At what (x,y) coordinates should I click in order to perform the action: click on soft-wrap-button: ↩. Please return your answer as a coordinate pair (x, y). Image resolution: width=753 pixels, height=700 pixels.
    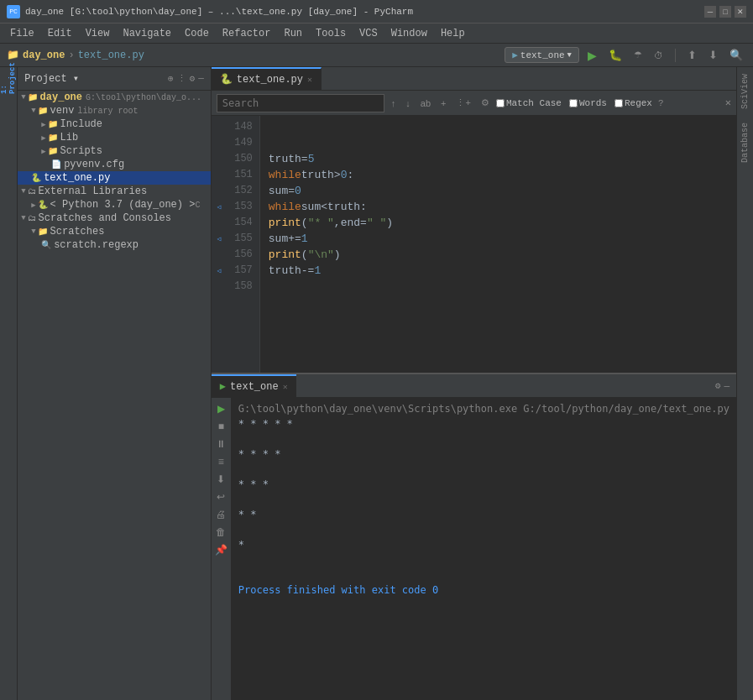
    Looking at the image, I should click on (221, 497).